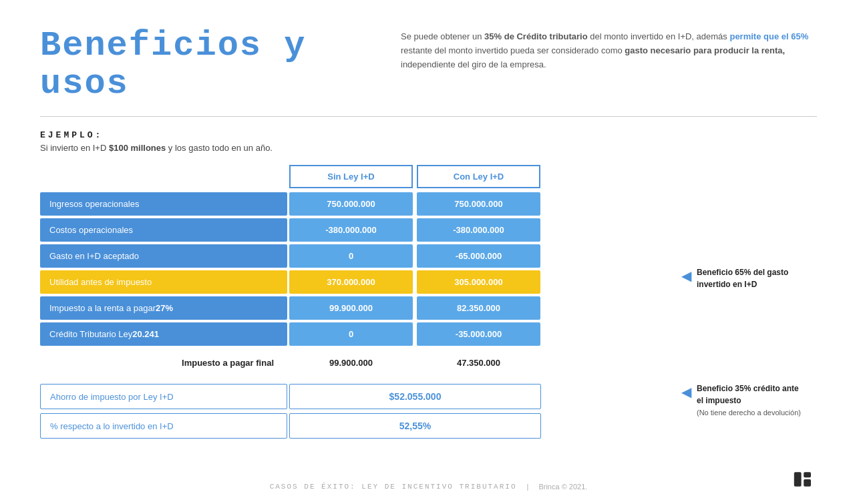 The height and width of the screenshot is (504, 857). Describe the element at coordinates (609, 51) in the screenshot. I see `description-text: Se puede obtener un 35% de Crédito tribu…` at that location.